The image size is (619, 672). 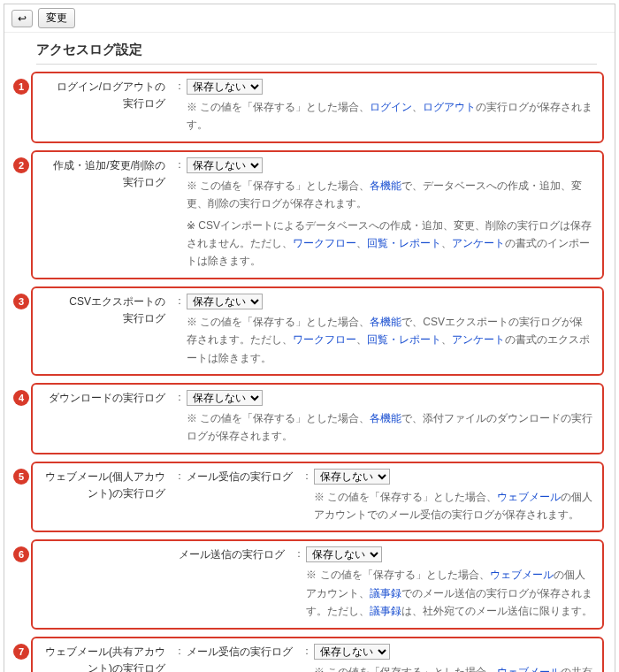 What do you see at coordinates (449, 107) in the screenshot?
I see `link-logout: ログアウト` at bounding box center [449, 107].